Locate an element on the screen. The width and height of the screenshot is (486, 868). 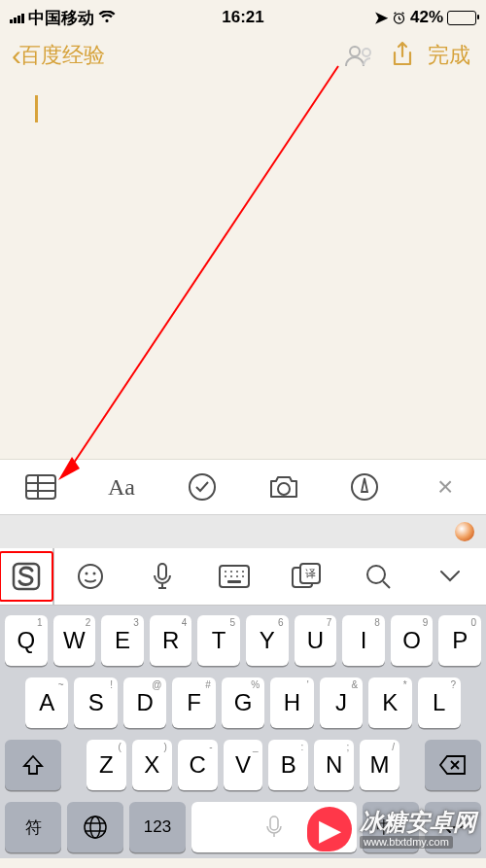
search-button is located at coordinates (378, 576).